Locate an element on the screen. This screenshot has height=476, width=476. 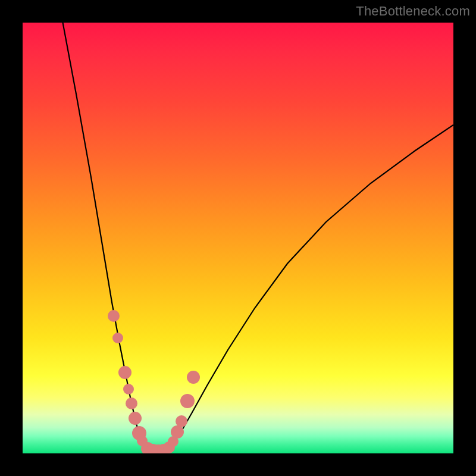
marker-group is located at coordinates (154, 382).